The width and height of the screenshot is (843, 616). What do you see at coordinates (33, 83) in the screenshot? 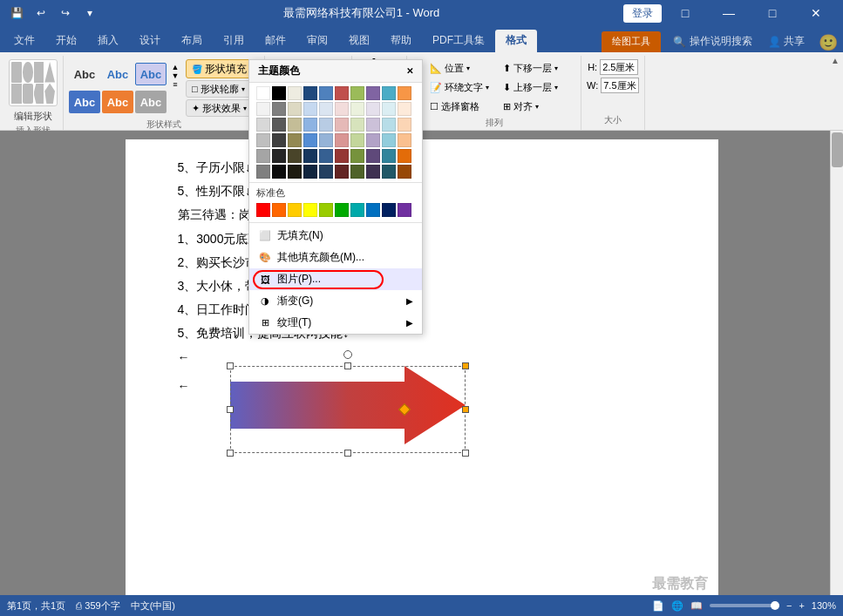
I see `shapes-gallery` at bounding box center [33, 83].